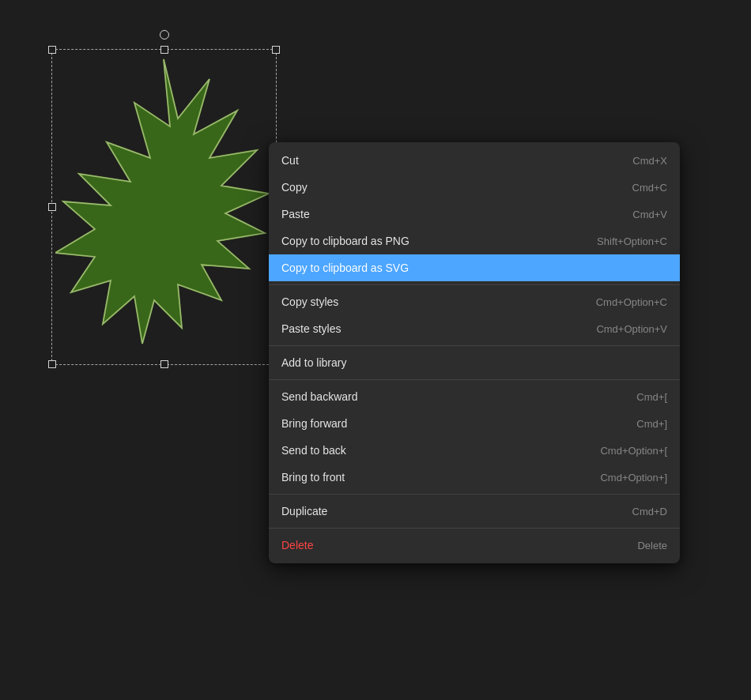 Image resolution: width=751 pixels, height=700 pixels. Describe the element at coordinates (314, 450) in the screenshot. I see `menu-item-label-send-back: Send to back` at that location.